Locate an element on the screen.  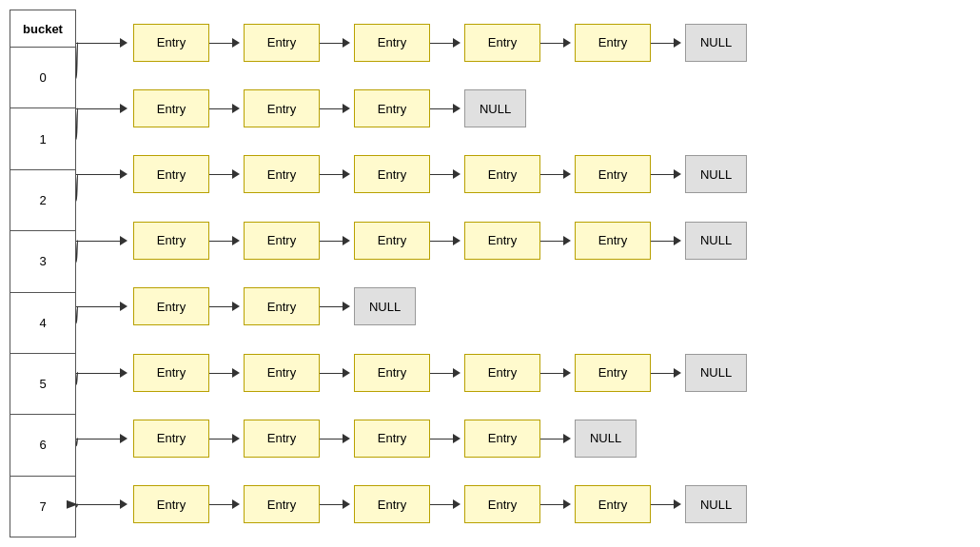
bucket-header: bucket is located at coordinates (43, 29).